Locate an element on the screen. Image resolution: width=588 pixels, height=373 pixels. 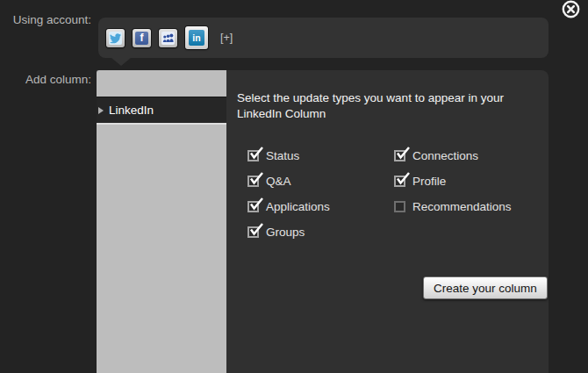
update-type-status: Status is located at coordinates (289, 156).